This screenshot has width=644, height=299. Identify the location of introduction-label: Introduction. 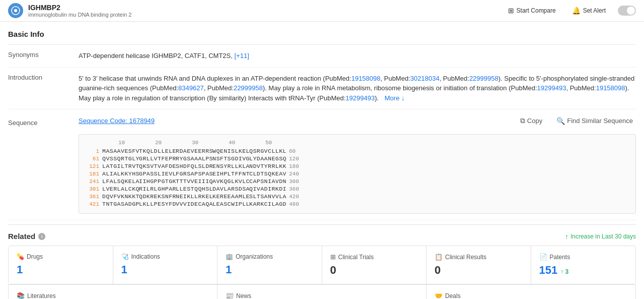
(38, 89).